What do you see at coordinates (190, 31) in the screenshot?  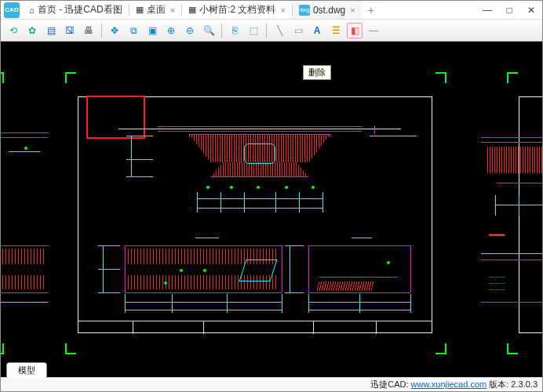 I see `zoom-out-icon: ⊖` at bounding box center [190, 31].